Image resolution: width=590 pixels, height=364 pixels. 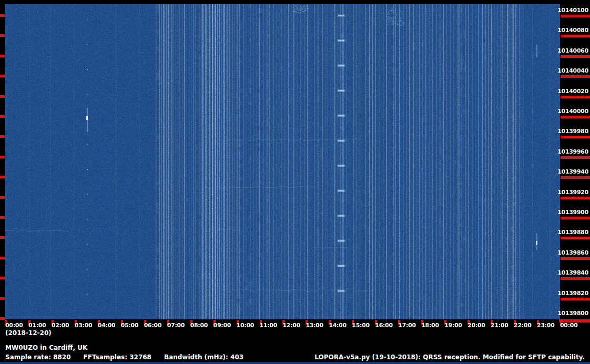 I want to click on freq-label: 10139940, so click(x=573, y=171).